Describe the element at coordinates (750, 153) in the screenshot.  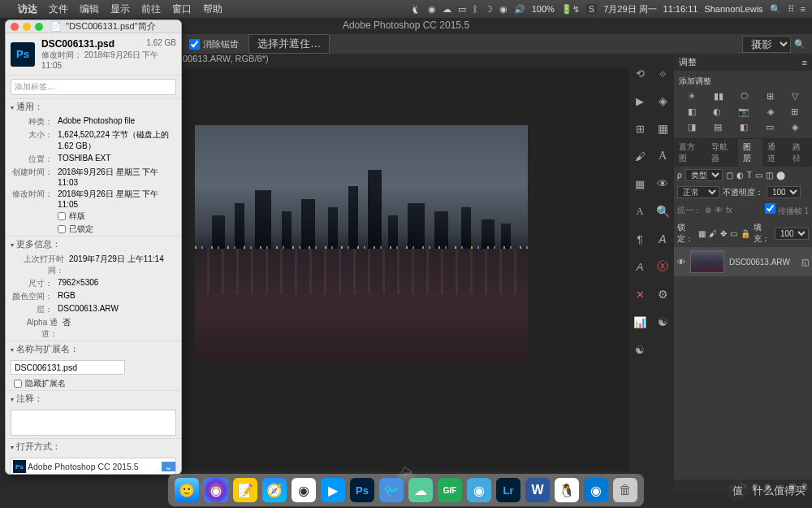
I see `tab-layers: 图层` at that location.